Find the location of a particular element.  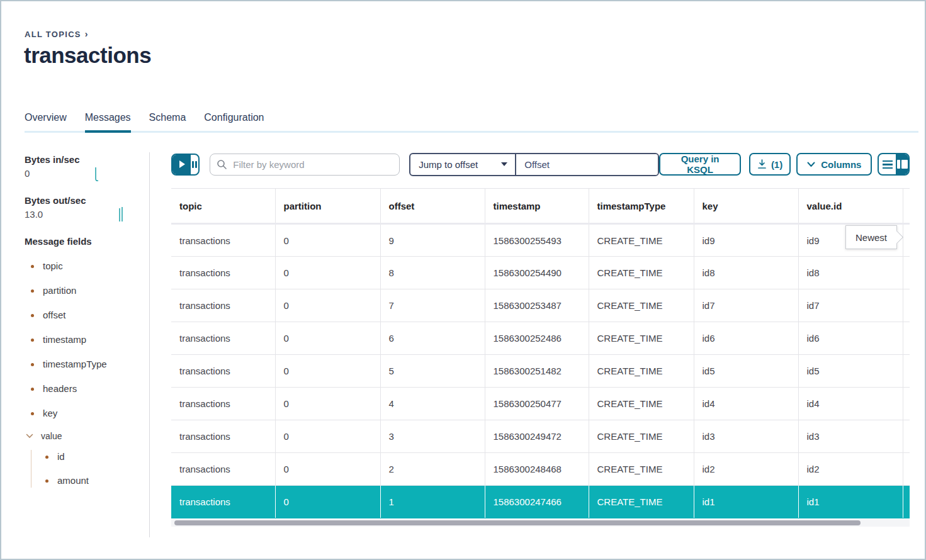

tab-messages: Messages is located at coordinates (108, 121).